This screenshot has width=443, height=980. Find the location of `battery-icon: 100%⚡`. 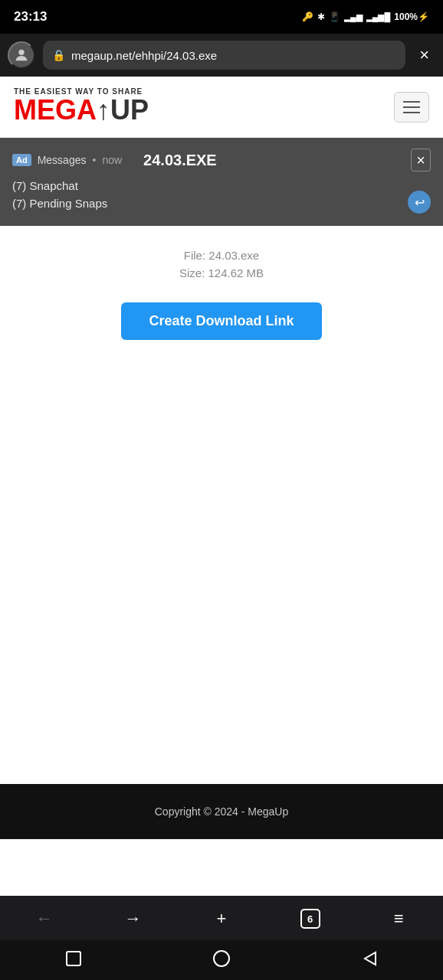

battery-icon: 100%⚡ is located at coordinates (412, 17).